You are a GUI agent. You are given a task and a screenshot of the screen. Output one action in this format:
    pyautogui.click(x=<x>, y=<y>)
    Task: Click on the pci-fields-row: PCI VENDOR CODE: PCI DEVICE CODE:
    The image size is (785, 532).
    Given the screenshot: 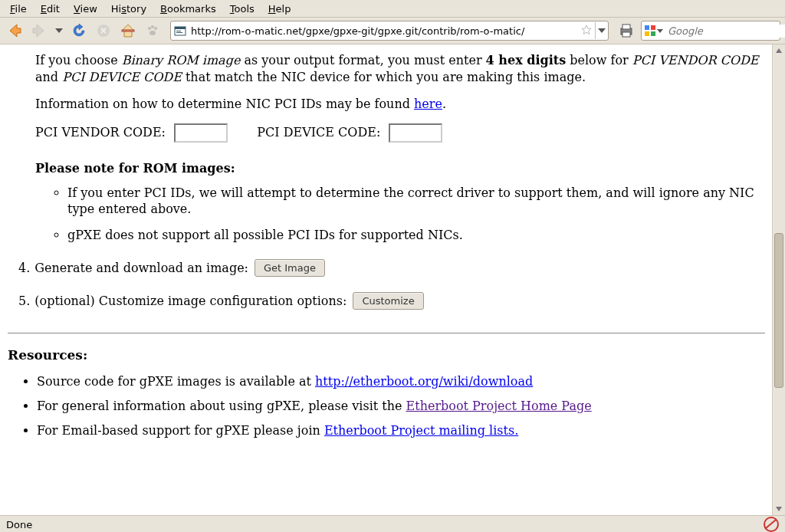 What is the action you would take?
    pyautogui.click(x=401, y=133)
    